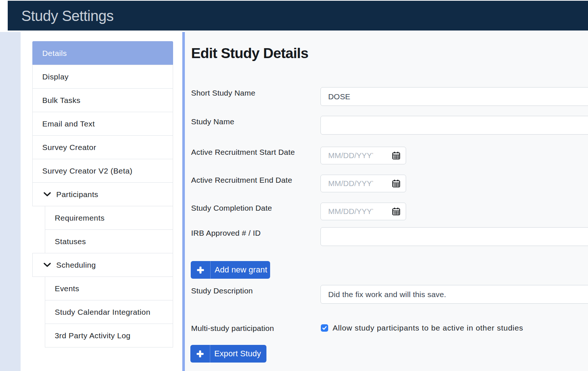 Image resolution: width=588 pixels, height=371 pixels. Describe the element at coordinates (61, 15) in the screenshot. I see `page-title: Study Settings` at that location.